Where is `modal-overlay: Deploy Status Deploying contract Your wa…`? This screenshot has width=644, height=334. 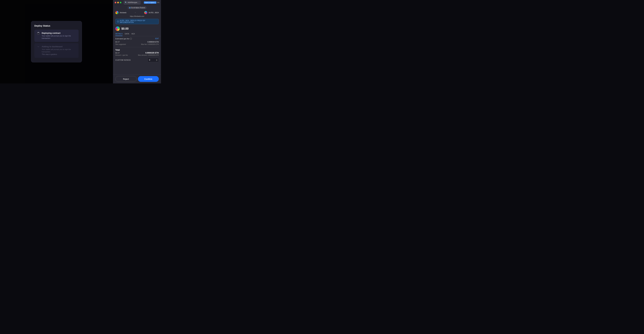
modal-overlay: Deploy Status Deploying contract Your wa… is located at coordinates (56, 42).